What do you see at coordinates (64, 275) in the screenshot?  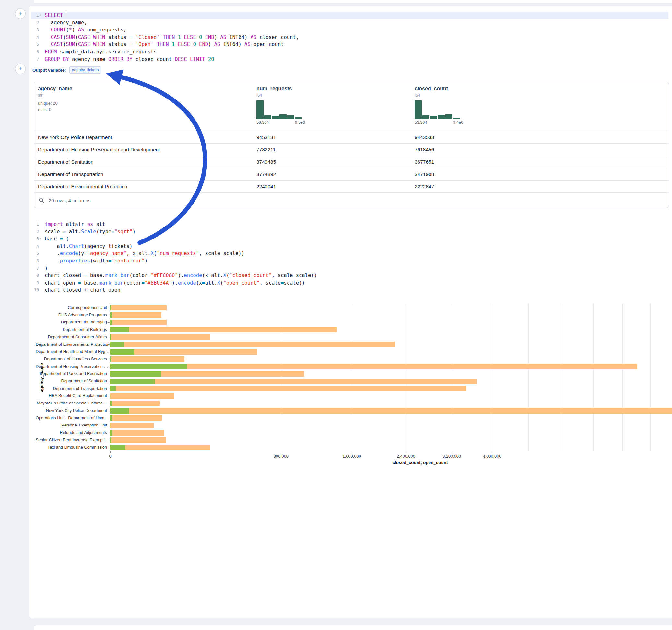 I see `code-token: chart_closed` at bounding box center [64, 275].